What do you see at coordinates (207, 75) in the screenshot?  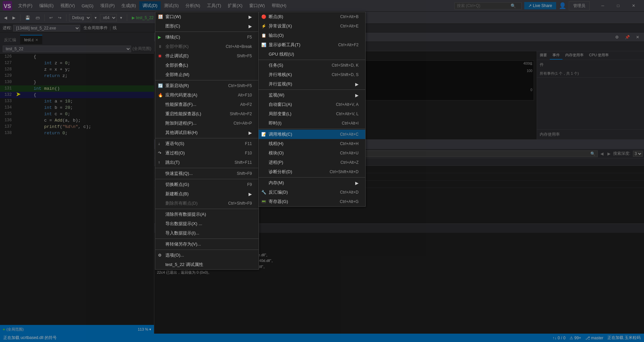 I see `menu-item-terminate-all: 全部终止(M)` at bounding box center [207, 75].